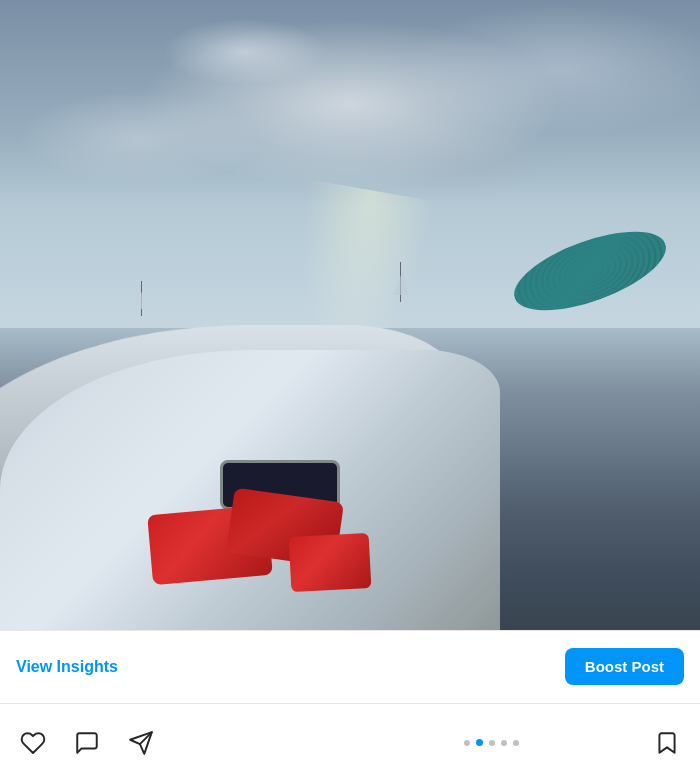 Image resolution: width=700 pixels, height=782 pixels. What do you see at coordinates (667, 743) in the screenshot?
I see `bookmark-icon` at bounding box center [667, 743].